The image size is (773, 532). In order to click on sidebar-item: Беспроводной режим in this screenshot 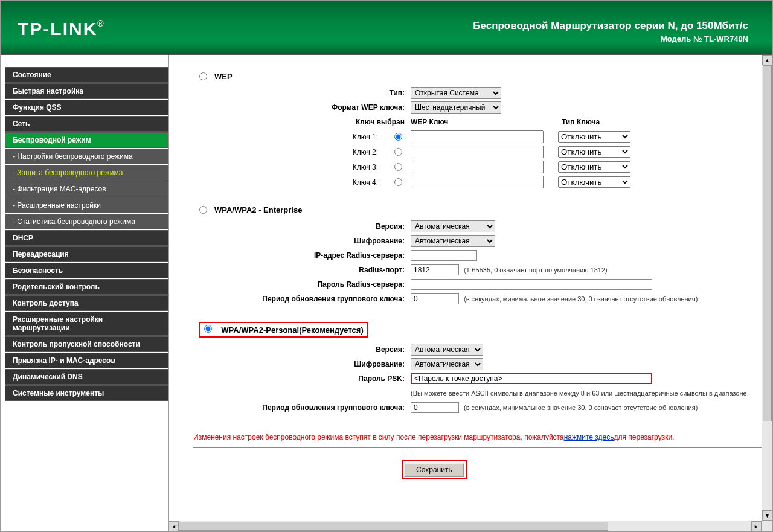, I will do `click(87, 140)`.